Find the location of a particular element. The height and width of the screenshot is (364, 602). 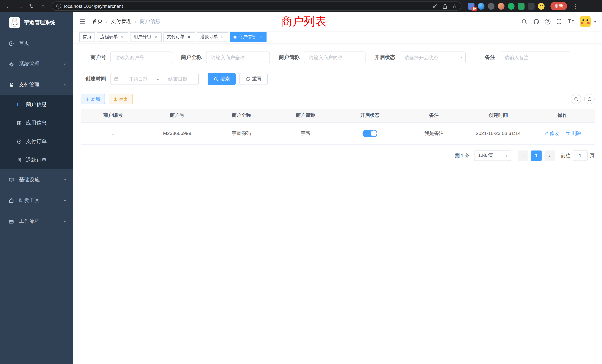

help-button: ? is located at coordinates (548, 21).